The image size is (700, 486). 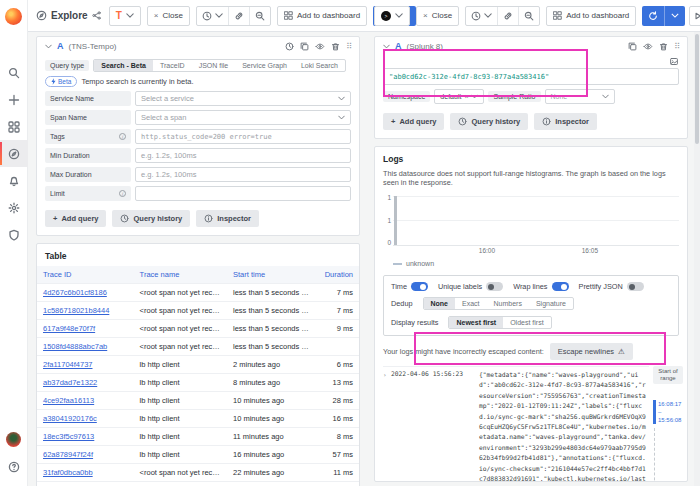 I want to click on escape-newlines-button: Escape newlines ⚠, so click(x=592, y=352).